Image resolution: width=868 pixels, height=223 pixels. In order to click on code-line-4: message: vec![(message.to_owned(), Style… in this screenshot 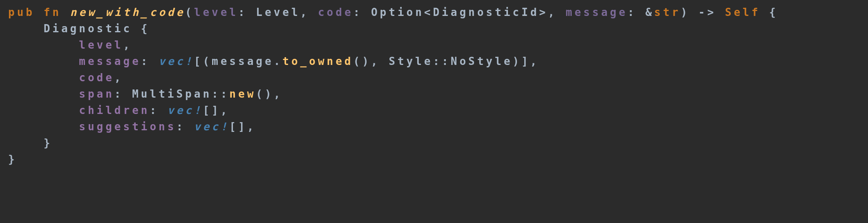, I will do `click(274, 61)`.